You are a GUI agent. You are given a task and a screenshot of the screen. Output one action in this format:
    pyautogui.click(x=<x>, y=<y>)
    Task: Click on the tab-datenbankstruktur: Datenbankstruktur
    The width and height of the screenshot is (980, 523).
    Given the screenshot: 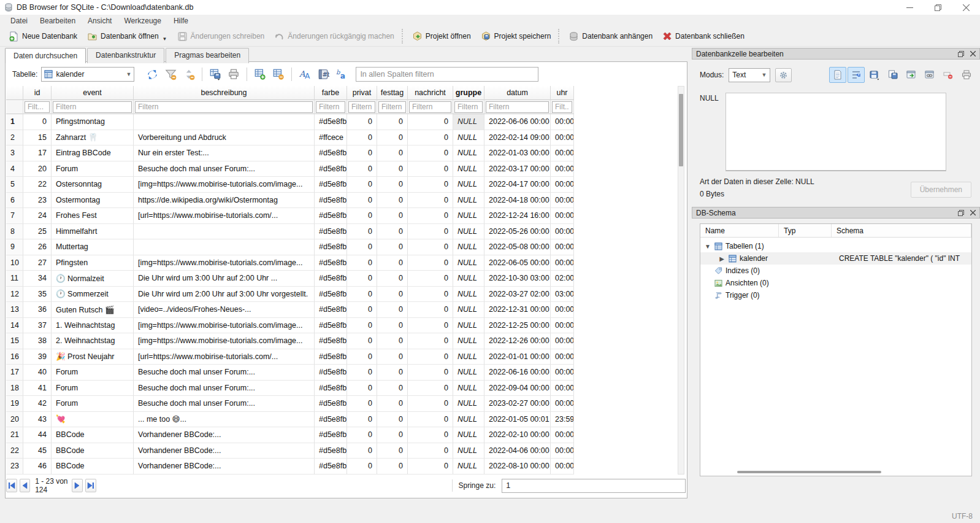 What is the action you would take?
    pyautogui.click(x=126, y=55)
    